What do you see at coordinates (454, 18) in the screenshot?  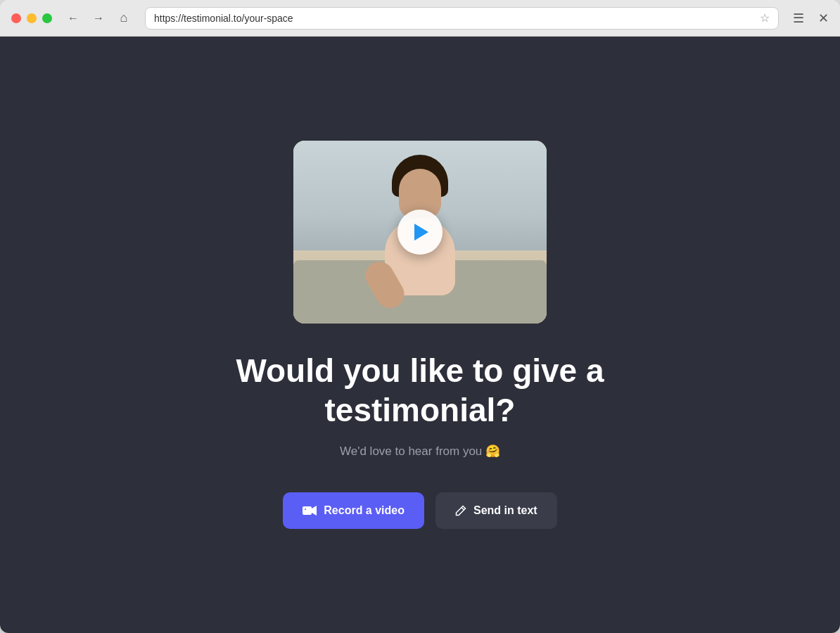 I see `url-text: https://testimonial.to/your-space` at bounding box center [454, 18].